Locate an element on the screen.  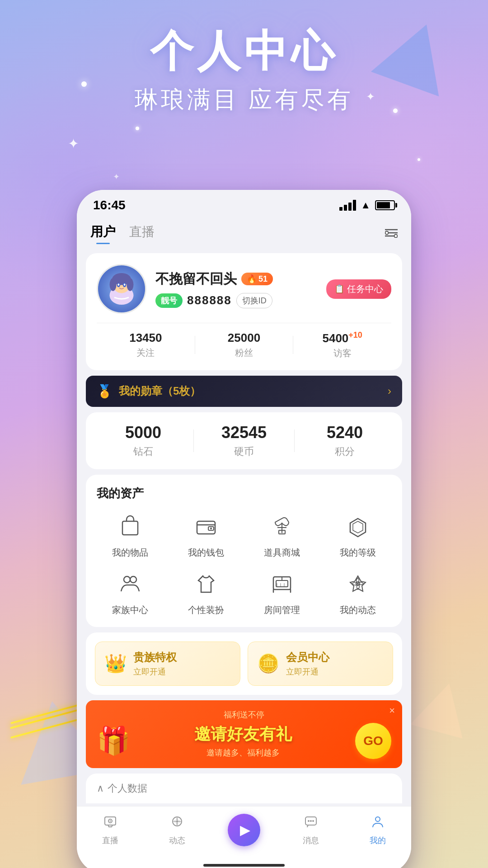
nobility-title: 贵族特权 is located at coordinates (155, 657).